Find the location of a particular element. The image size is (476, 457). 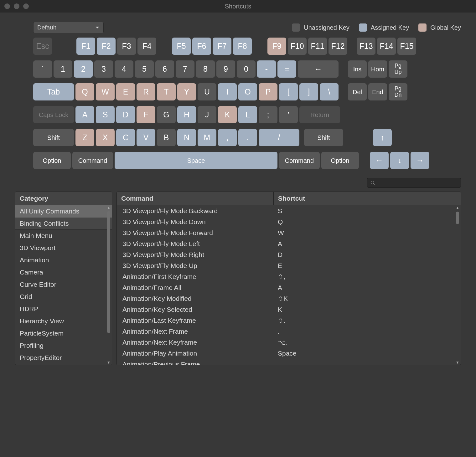

key--: ↓ is located at coordinates (400, 160).